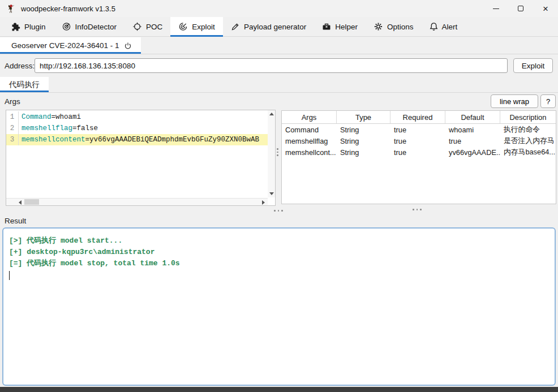  What do you see at coordinates (394, 27) in the screenshot?
I see `tab-options: Options` at bounding box center [394, 27].